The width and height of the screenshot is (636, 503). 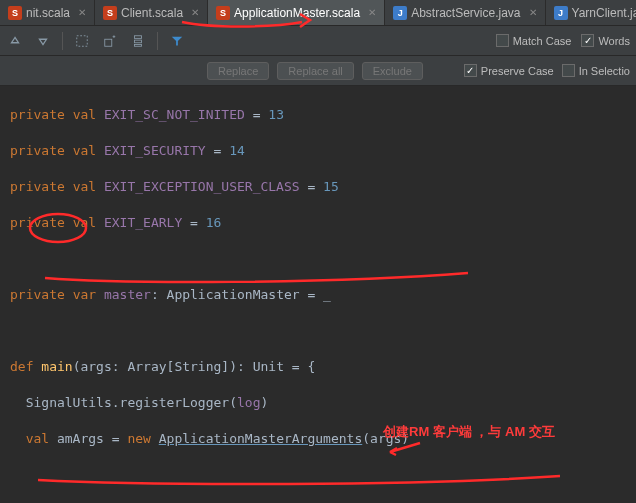 What do you see at coordinates (152, 13) in the screenshot?
I see `tab-label: Client.scala` at bounding box center [152, 13].